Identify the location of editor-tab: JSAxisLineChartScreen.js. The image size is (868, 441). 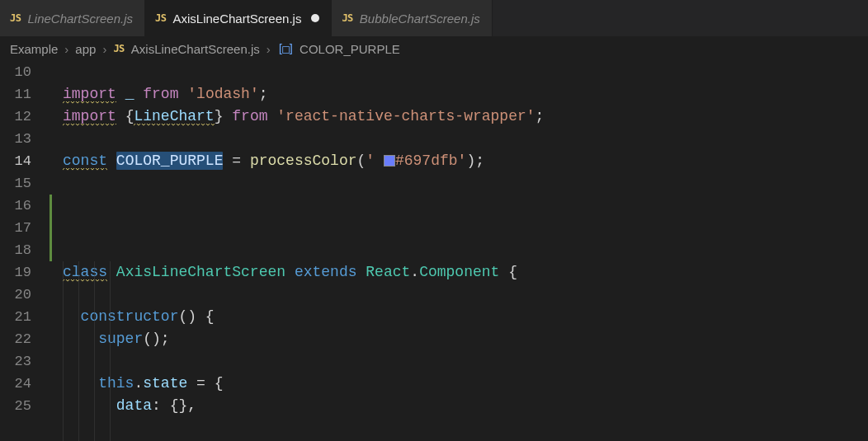
(238, 18).